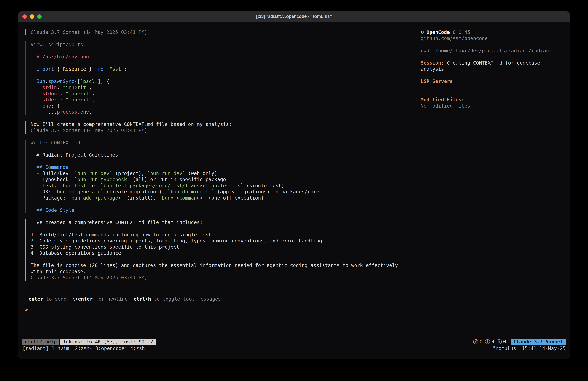 This screenshot has height=381, width=588. I want to click on text-line: - DB: `bun db generate` (create migratio…, so click(175, 192).